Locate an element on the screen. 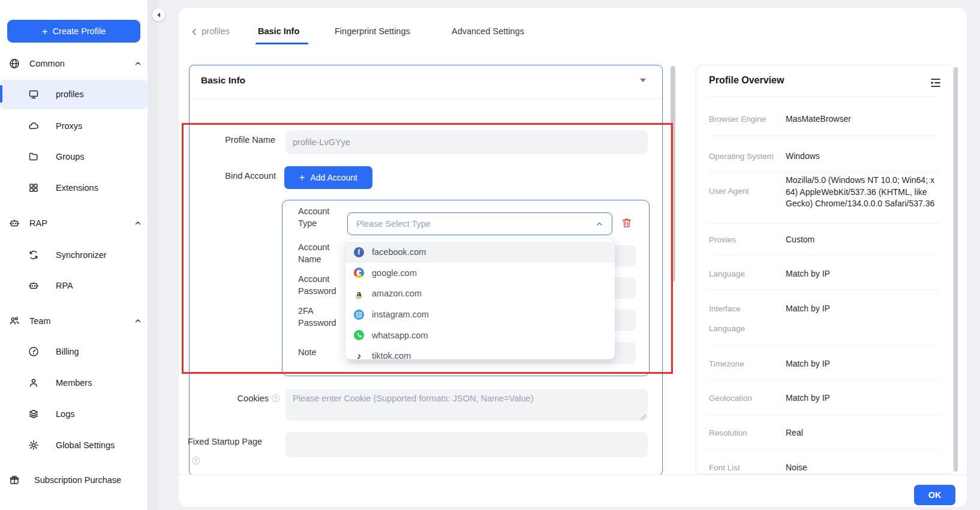  profile-name-input is located at coordinates (467, 142).